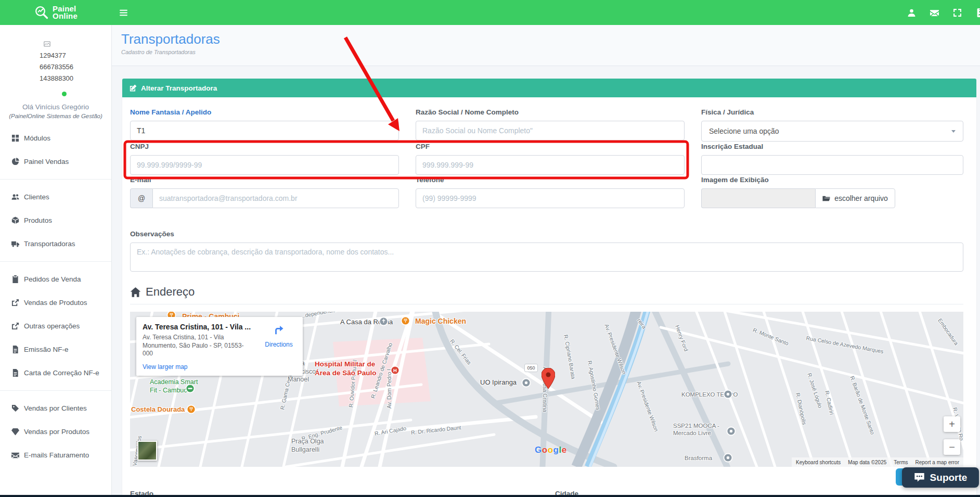 Image resolution: width=980 pixels, height=497 pixels. What do you see at coordinates (855, 198) in the screenshot?
I see `escolher-arquivo-button: escolher arquivo` at bounding box center [855, 198].